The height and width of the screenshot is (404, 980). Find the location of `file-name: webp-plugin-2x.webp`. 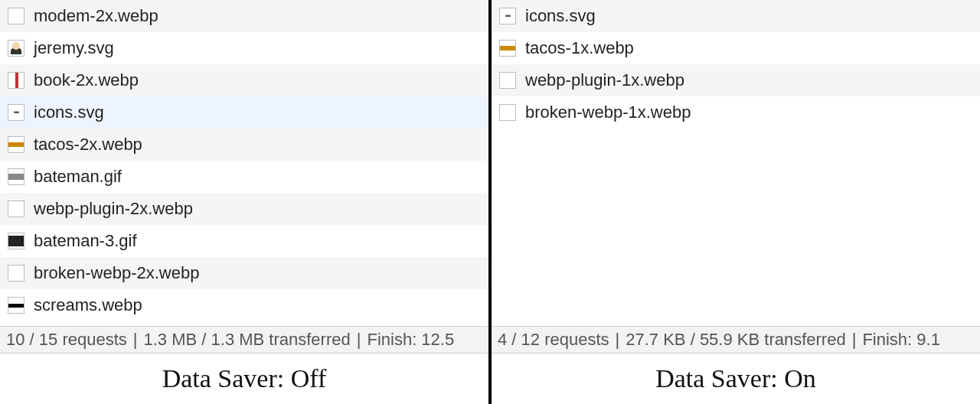

file-name: webp-plugin-2x.webp is located at coordinates (113, 209).